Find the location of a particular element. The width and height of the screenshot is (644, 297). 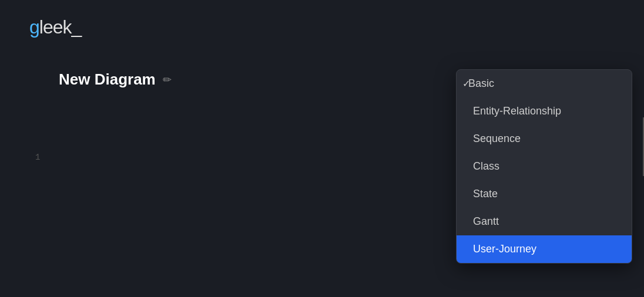

menu-item-class: Class is located at coordinates (544, 167).